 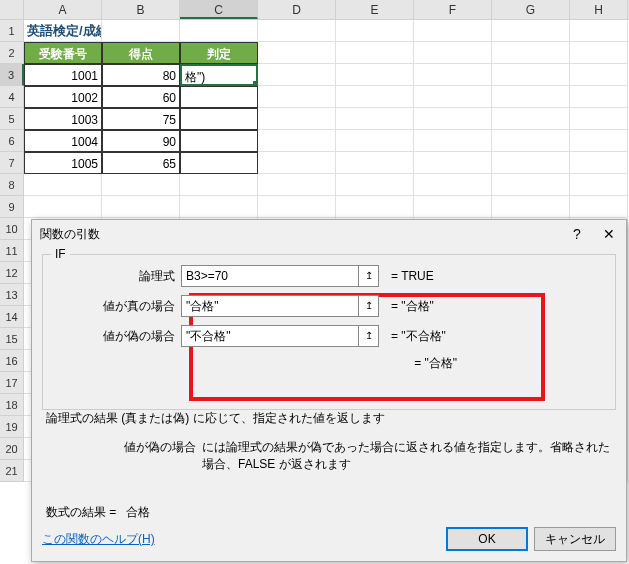 I want to click on cell-C4, so click(x=219, y=97).